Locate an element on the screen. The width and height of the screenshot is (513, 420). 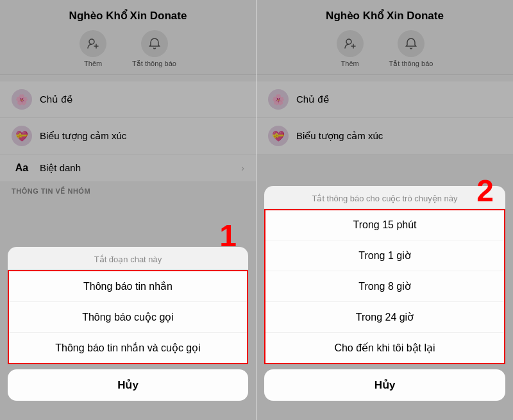
right-option-1: Trong 1 giờ is located at coordinates (385, 256).